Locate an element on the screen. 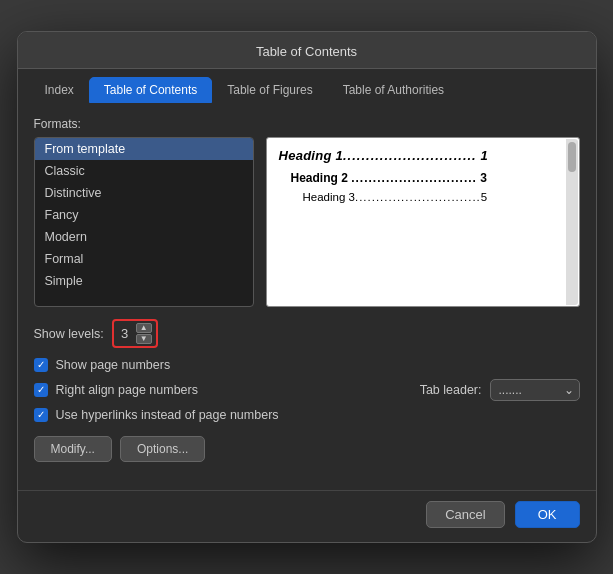 The width and height of the screenshot is (613, 574). tab-leader-label: Tab leader: is located at coordinates (451, 390).